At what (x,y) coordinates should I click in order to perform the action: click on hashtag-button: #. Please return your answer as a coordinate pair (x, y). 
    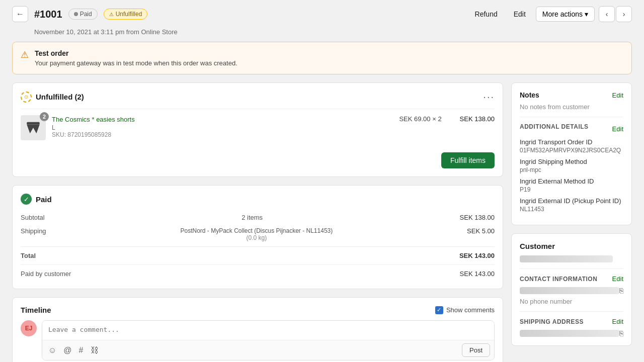
    Looking at the image, I should click on (82, 350).